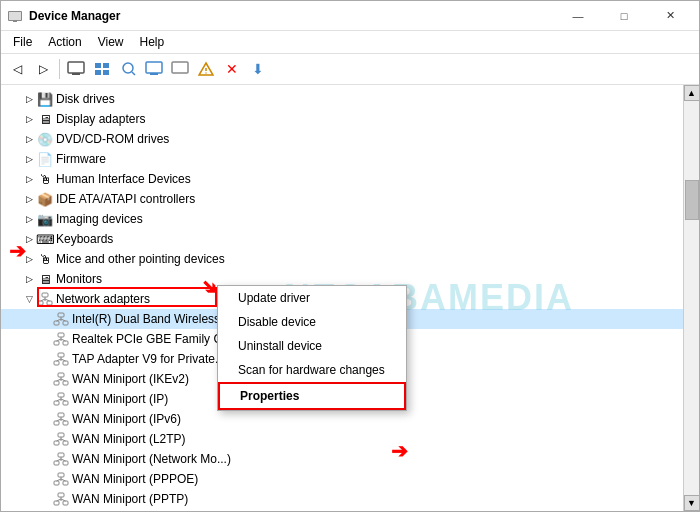 The width and height of the screenshot is (700, 512). Describe the element at coordinates (312, 396) in the screenshot. I see `properties-menuitem: Properties` at that location.